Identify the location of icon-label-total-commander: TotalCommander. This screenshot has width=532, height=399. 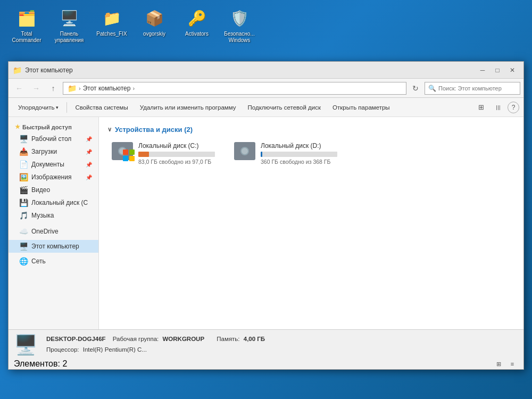
(27, 37).